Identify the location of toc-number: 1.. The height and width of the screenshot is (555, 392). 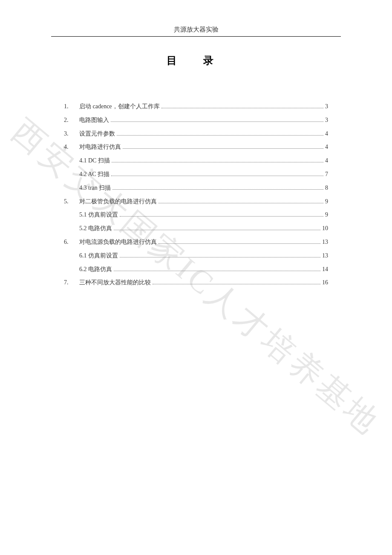
(72, 107).